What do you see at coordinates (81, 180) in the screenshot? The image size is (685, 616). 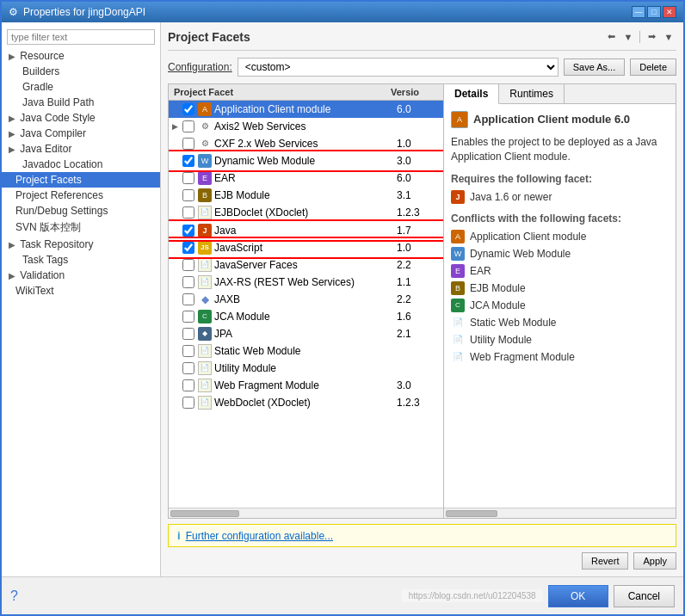 I see `sidebar-item-project-facets: Project Facets` at bounding box center [81, 180].